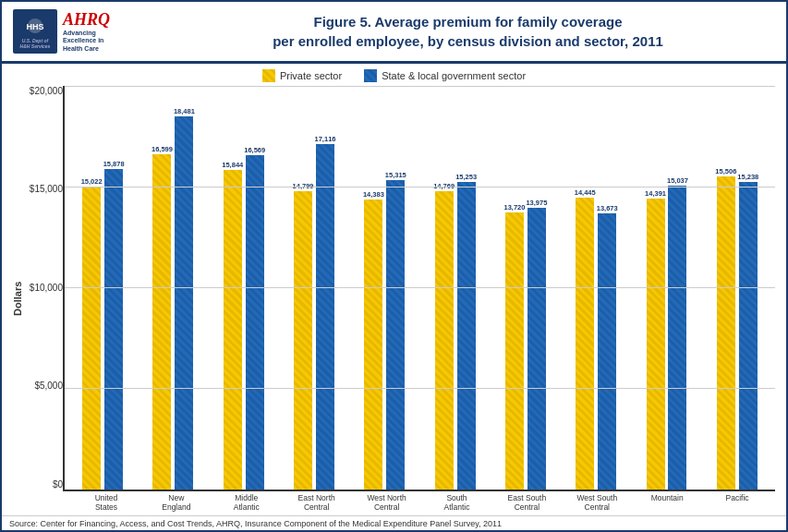 This screenshot has height=532, width=788. What do you see at coordinates (115, 288) in the screenshot?
I see `bar-wrap-govt-0: 15,878` at bounding box center [115, 288].